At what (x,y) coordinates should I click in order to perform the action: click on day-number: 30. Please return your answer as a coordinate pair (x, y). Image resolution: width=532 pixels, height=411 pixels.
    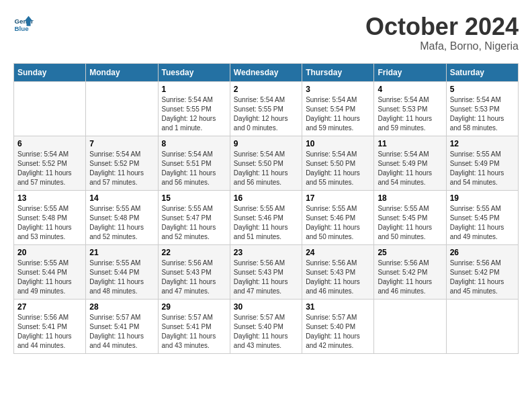
    Looking at the image, I should click on (266, 307).